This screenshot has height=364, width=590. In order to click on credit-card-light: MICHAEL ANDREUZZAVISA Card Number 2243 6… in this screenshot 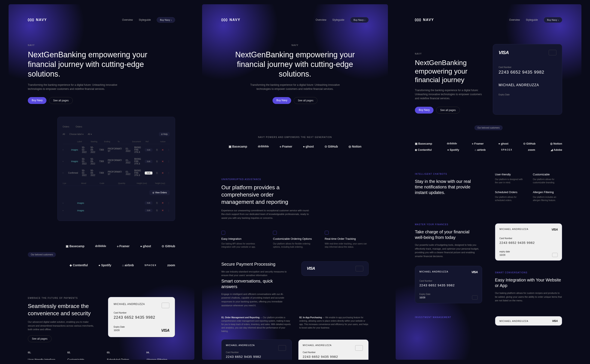, I will do `click(529, 242)`.